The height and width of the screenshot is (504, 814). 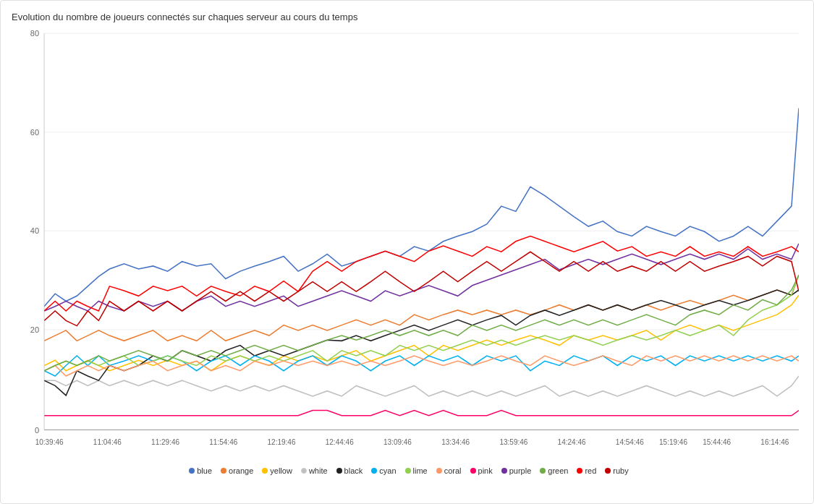 What do you see at coordinates (200, 471) in the screenshot?
I see `legend-item-blue: blue` at bounding box center [200, 471].